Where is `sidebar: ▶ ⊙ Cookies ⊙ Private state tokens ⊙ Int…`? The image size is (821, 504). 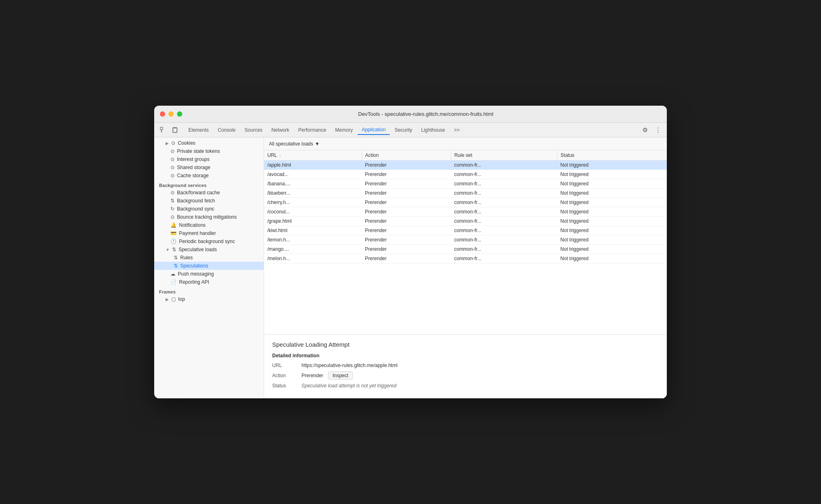
sidebar: ▶ ⊙ Cookies ⊙ Private state tokens ⊙ Int… is located at coordinates (209, 268).